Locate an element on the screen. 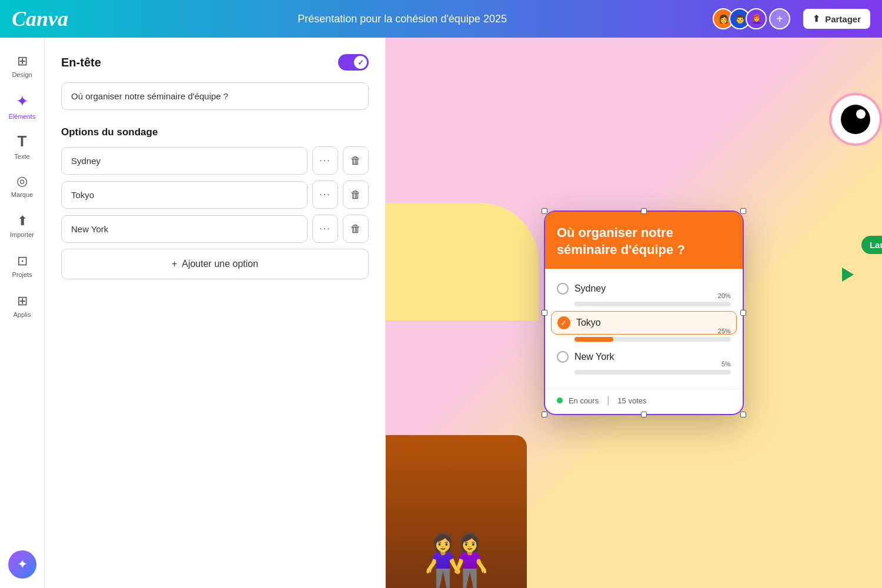 The height and width of the screenshot is (588, 882). sidebar-label-design: Design is located at coordinates (22, 75).